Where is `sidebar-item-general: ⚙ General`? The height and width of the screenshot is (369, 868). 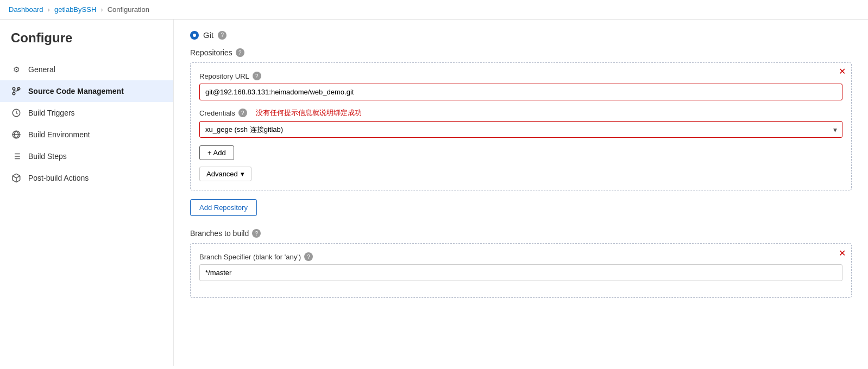
sidebar-item-general: ⚙ General is located at coordinates (87, 69).